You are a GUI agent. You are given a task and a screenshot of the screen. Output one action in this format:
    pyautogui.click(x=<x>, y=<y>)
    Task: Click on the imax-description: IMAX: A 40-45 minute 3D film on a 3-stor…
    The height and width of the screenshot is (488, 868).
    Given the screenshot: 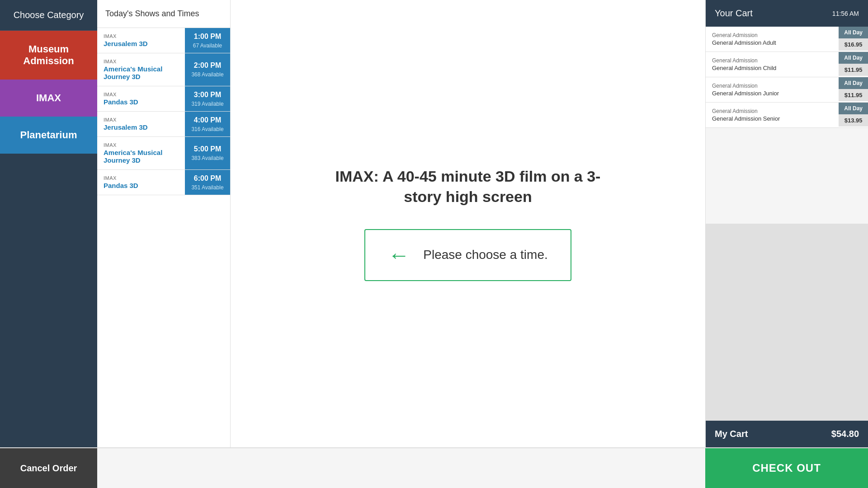 What is the action you would take?
    pyautogui.click(x=468, y=186)
    